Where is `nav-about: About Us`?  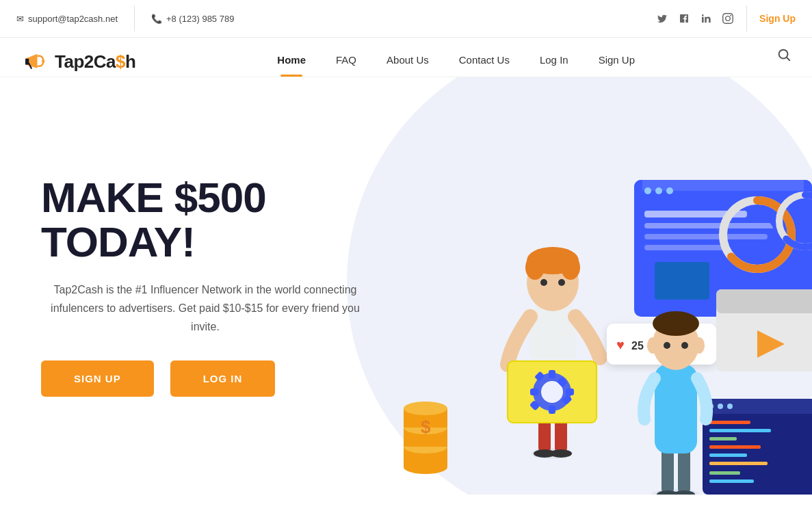
nav-about: About Us is located at coordinates (408, 62).